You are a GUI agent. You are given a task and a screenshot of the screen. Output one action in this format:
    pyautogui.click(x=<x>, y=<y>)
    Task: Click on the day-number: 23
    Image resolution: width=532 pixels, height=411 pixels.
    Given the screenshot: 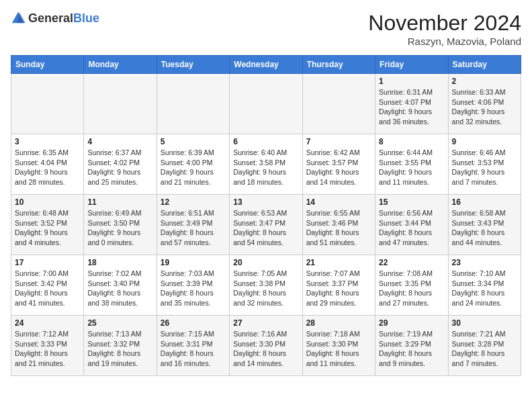 What is the action you would take?
    pyautogui.click(x=485, y=263)
    